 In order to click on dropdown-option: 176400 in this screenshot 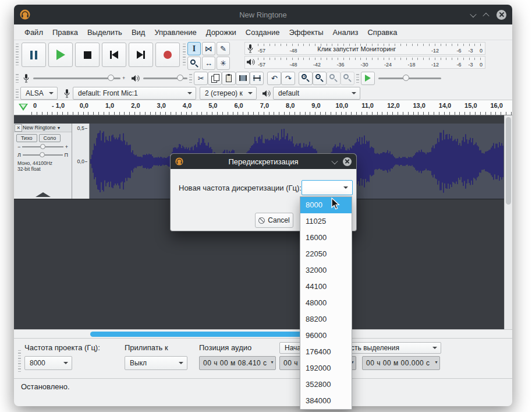, I will do `click(326, 352)`.